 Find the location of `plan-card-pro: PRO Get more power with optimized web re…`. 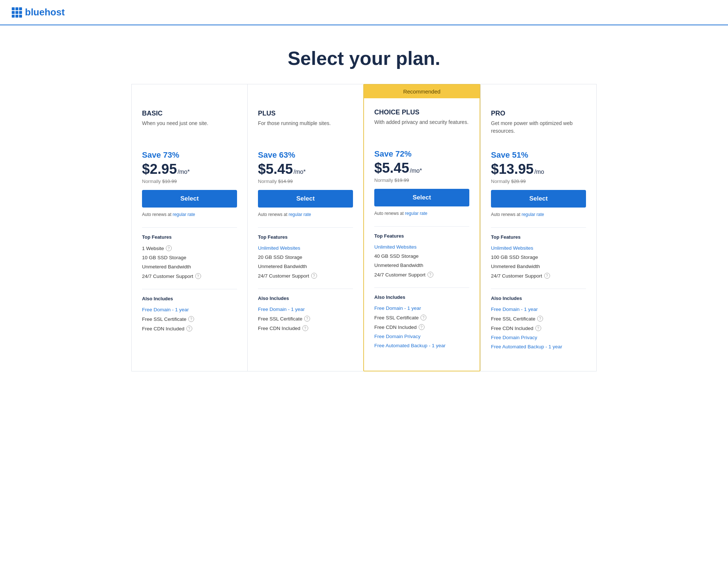

plan-card-pro: PRO Get more power with optimized web re… is located at coordinates (539, 228).